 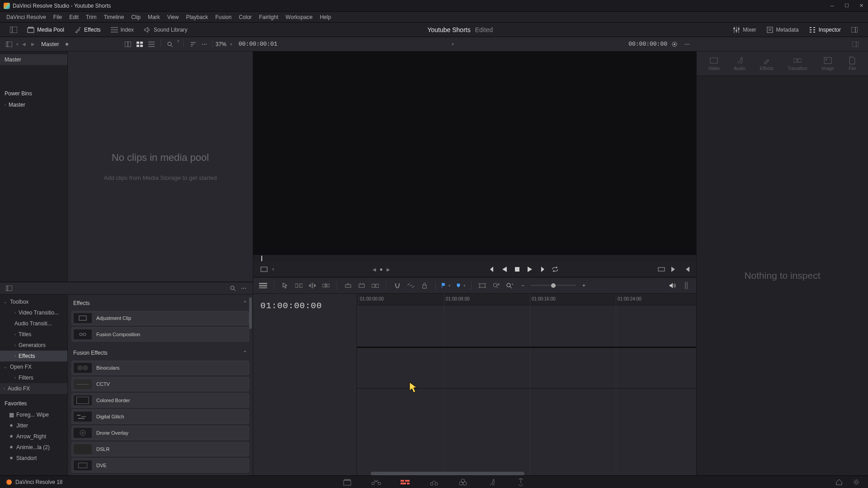 I want to click on page-cut, so click(x=376, y=482).